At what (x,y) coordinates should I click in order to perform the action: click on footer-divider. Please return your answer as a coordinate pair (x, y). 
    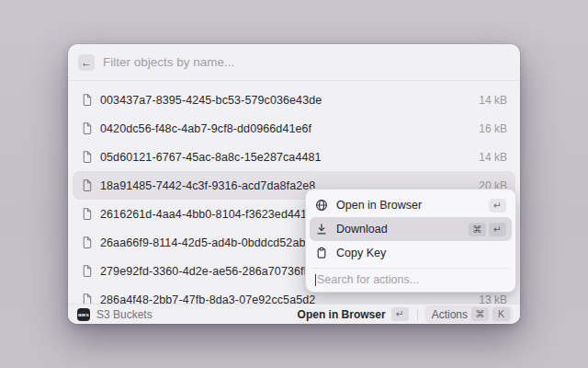
    Looking at the image, I should click on (417, 315).